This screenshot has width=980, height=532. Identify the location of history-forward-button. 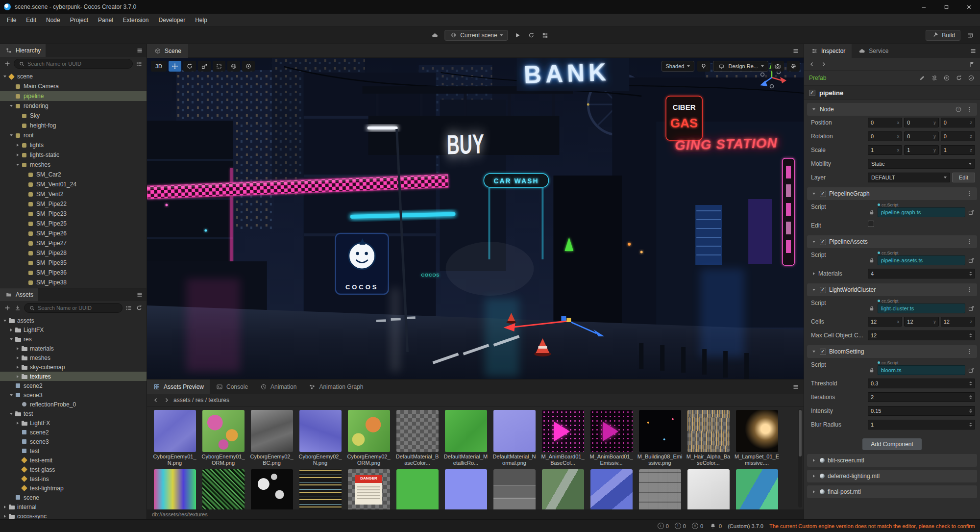
(824, 64).